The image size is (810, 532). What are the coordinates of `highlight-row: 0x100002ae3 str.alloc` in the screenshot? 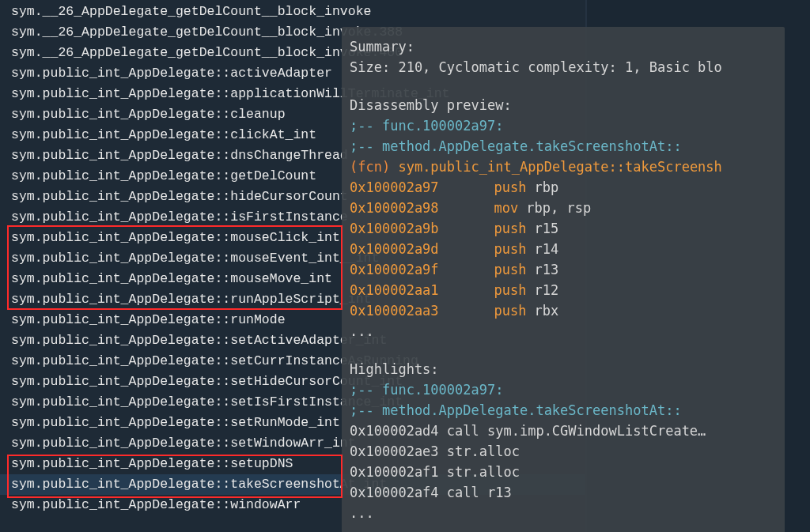 It's located at (563, 451).